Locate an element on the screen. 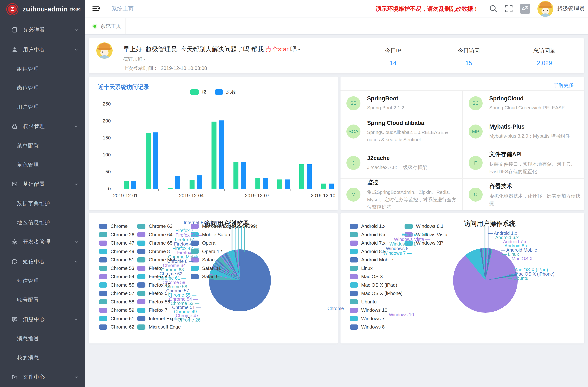 The width and height of the screenshot is (588, 387). legend-item-Windows 10: Windows 10 is located at coordinates (369, 310).